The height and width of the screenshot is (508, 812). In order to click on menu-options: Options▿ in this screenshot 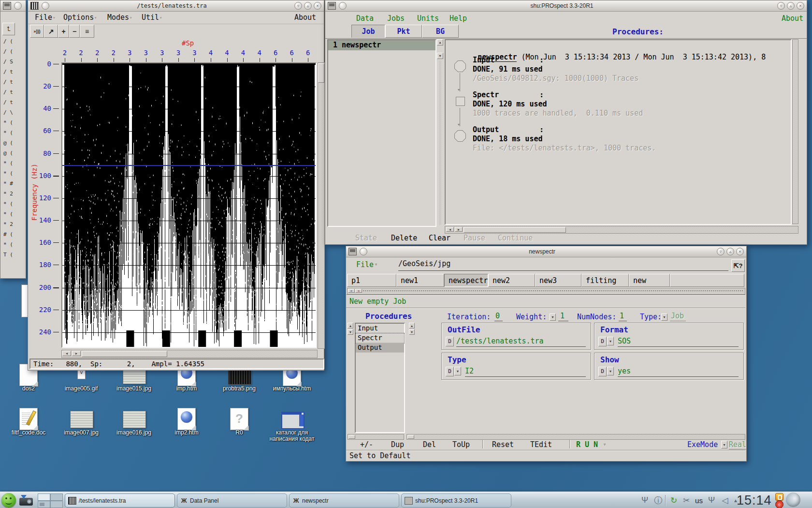, I will do `click(80, 17)`.